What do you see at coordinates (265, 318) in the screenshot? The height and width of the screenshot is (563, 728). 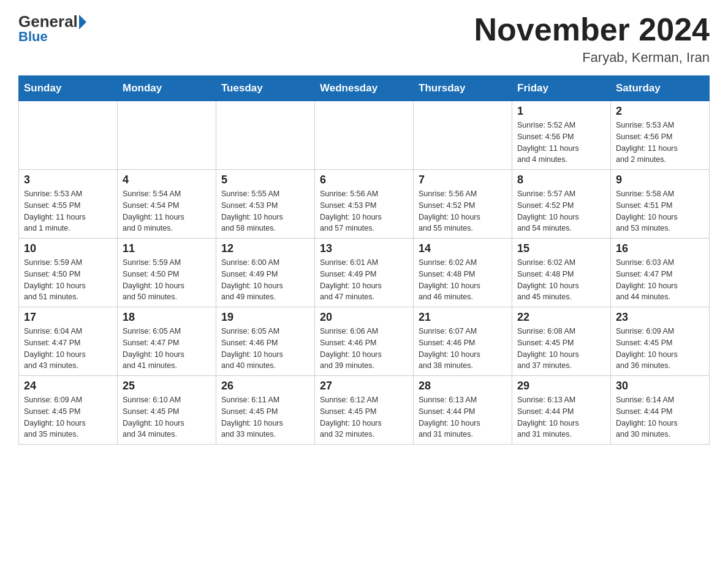 I see `day-number: 19` at bounding box center [265, 318].